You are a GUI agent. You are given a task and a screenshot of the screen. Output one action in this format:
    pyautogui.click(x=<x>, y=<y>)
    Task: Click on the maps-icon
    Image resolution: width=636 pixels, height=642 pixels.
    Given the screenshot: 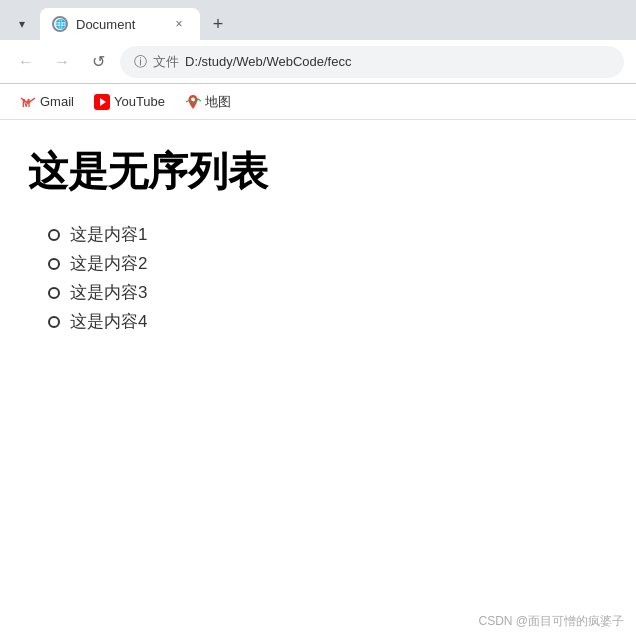 What is the action you would take?
    pyautogui.click(x=193, y=102)
    